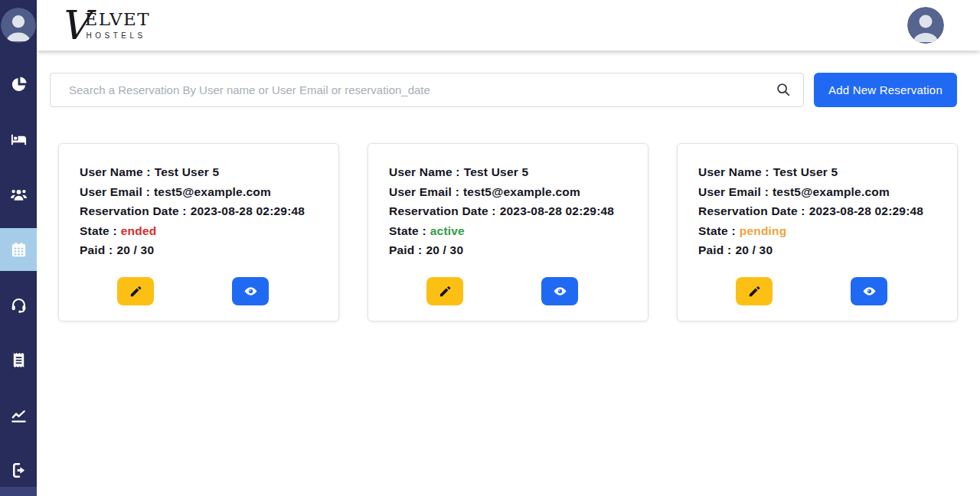 The height and width of the screenshot is (496, 980). What do you see at coordinates (18, 491) in the screenshot?
I see `sidebar-footer` at bounding box center [18, 491].